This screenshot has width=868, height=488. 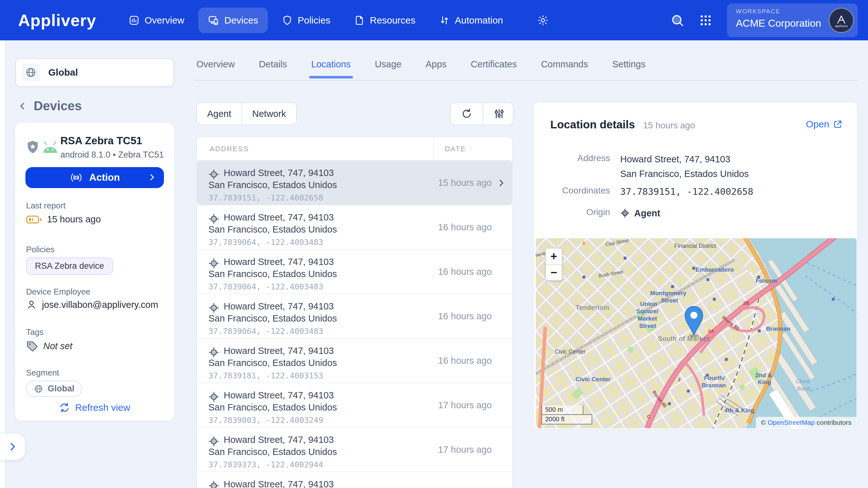 What do you see at coordinates (95, 72) in the screenshot?
I see `segment-selector: Global` at bounding box center [95, 72].